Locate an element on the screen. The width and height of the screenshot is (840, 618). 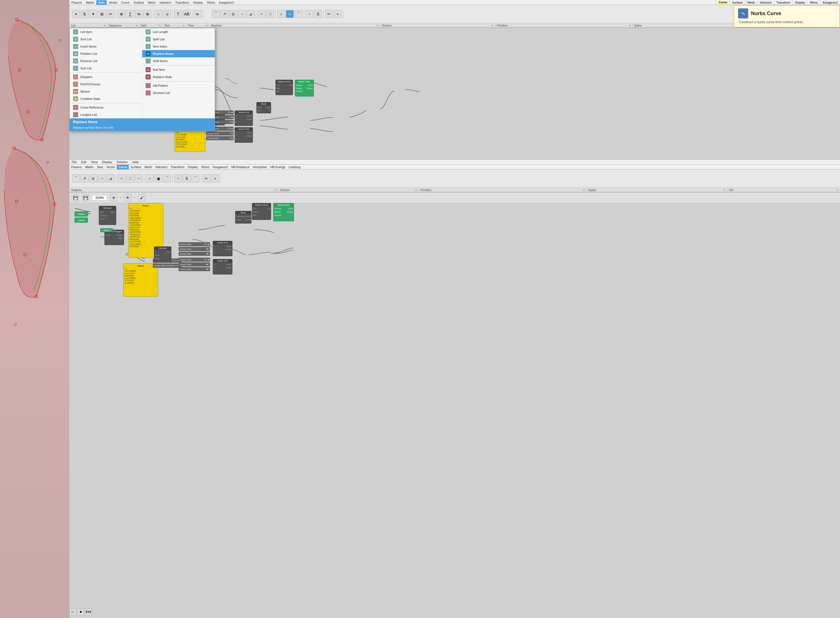
menu-params: Params is located at coordinates (77, 3).